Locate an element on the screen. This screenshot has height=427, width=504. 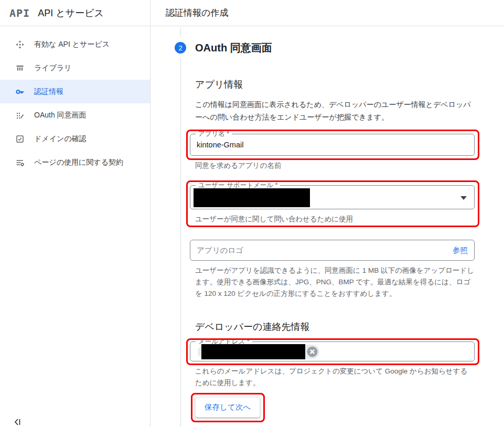
stepper-connector is located at coordinates (180, 242).